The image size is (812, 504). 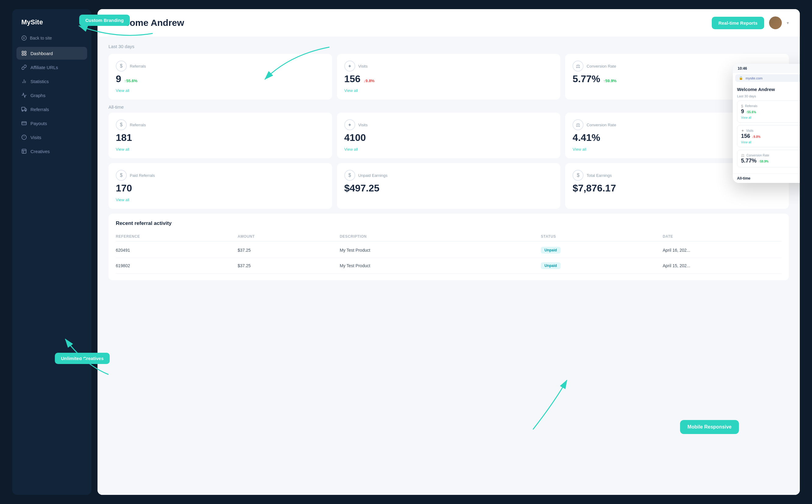 What do you see at coordinates (551, 250) in the screenshot?
I see `row1-status-badge: Unpaid` at bounding box center [551, 250].